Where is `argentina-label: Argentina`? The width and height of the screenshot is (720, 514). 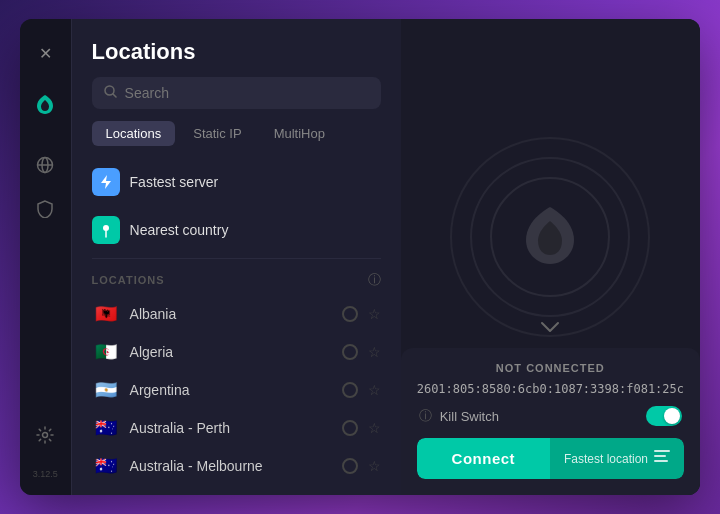
argentina-label: Argentina is located at coordinates (231, 390).